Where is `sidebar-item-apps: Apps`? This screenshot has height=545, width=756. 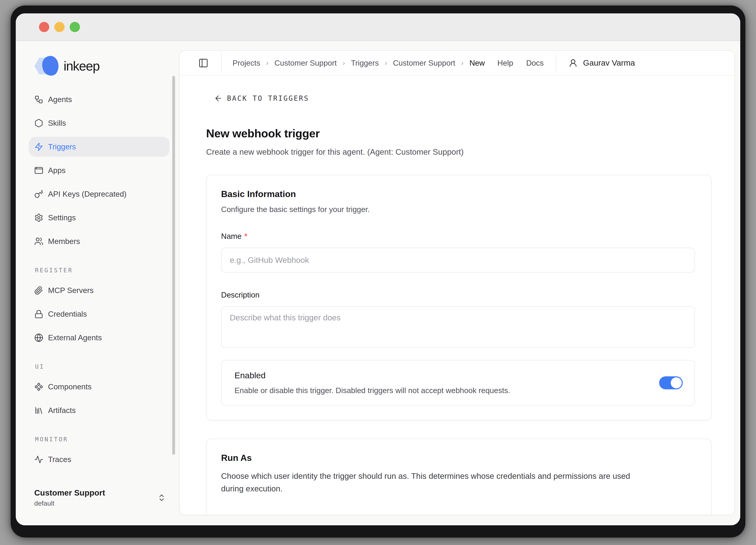
sidebar-item-apps: Apps is located at coordinates (99, 170).